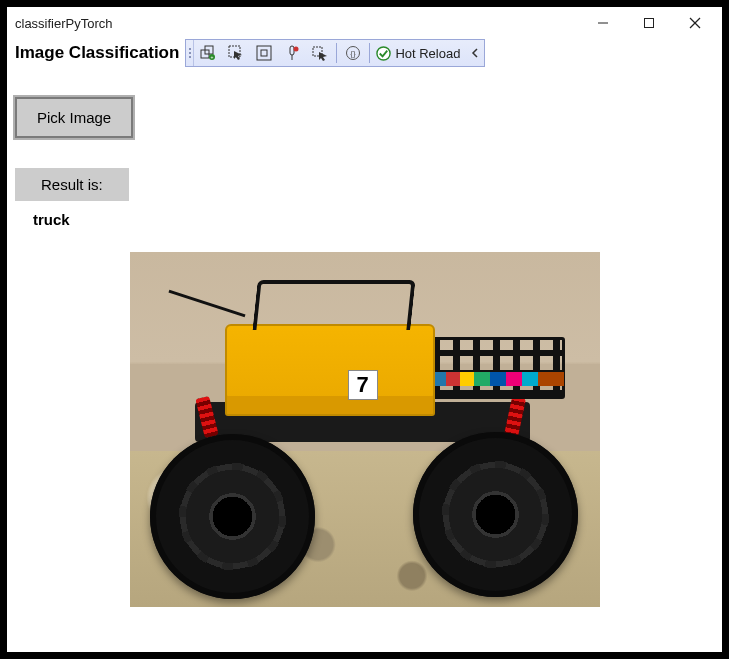  What do you see at coordinates (649, 23) in the screenshot?
I see `window-controls` at bounding box center [649, 23].